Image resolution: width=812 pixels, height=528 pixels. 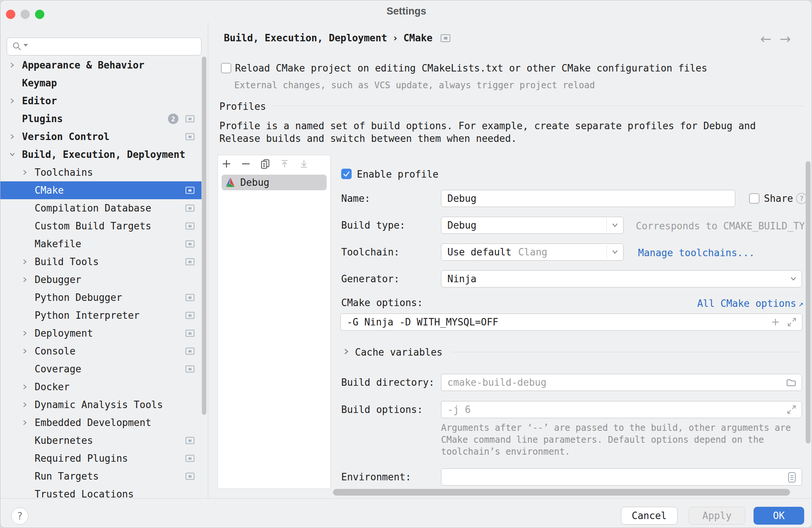 I want to click on sidebar-item-debugger: Debugger, so click(x=101, y=280).